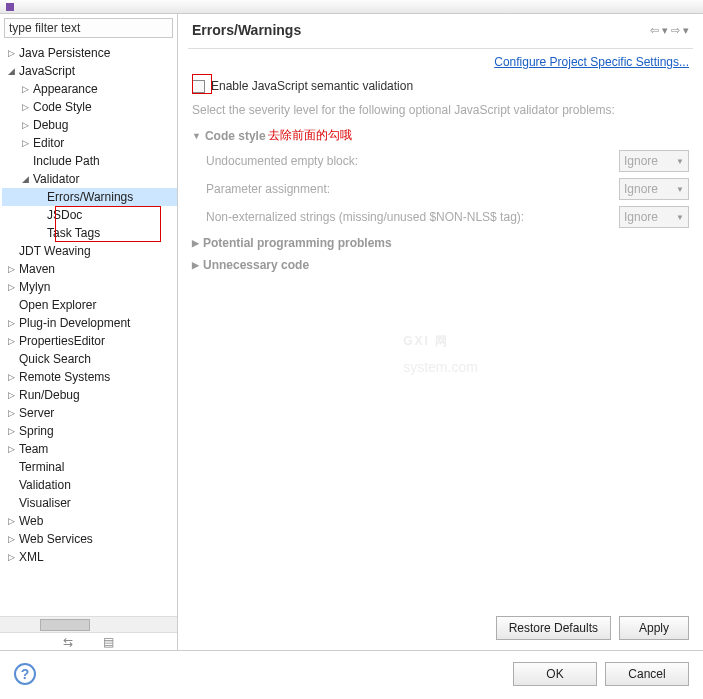  Describe the element at coordinates (50, 395) in the screenshot. I see `tree-item-label: Run/Debug` at that location.